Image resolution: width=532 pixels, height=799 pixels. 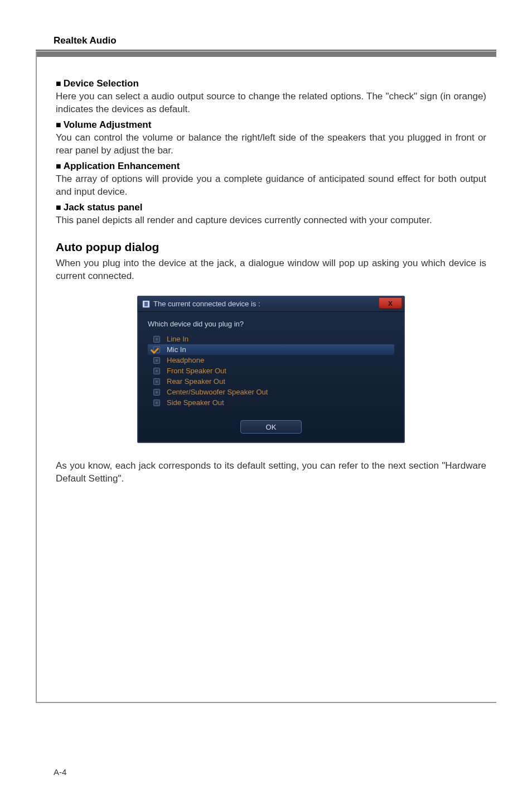 I want to click on dialog-screenshot: The current connected device is : x Whic…, so click(x=271, y=369).